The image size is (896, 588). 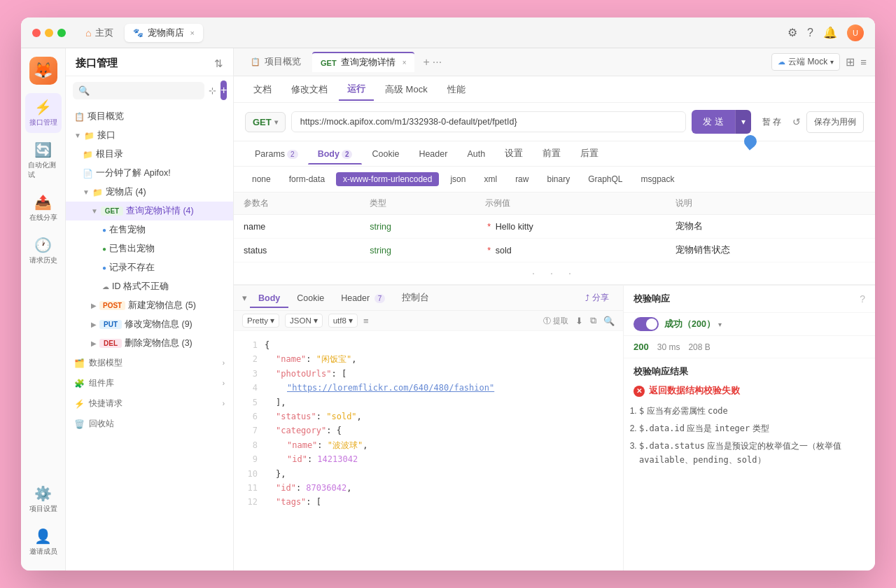 I want to click on method-del-badge: DEL, so click(x=111, y=343).